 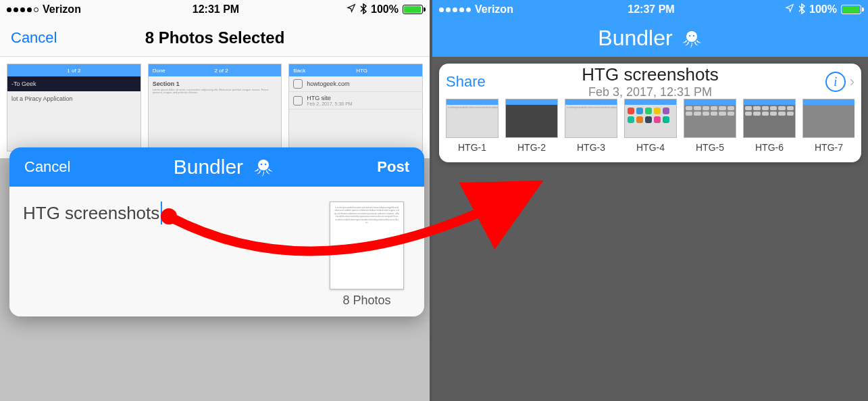 What do you see at coordinates (330, 104) in the screenshot?
I see `card-link-sublabel: Feb 2, 2017, 5:36 PM` at bounding box center [330, 104].